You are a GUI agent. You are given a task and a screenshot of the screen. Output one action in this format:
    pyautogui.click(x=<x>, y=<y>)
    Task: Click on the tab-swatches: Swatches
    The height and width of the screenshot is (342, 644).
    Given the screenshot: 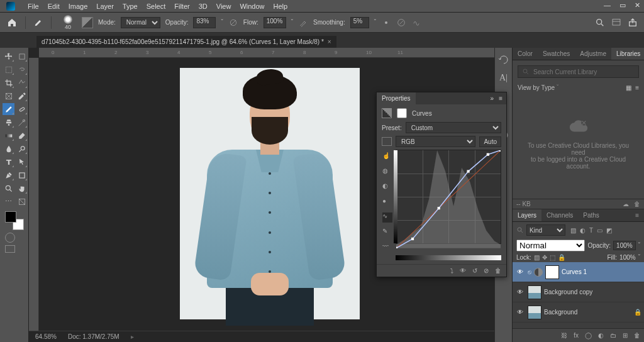 What is the action you would take?
    pyautogui.click(x=556, y=54)
    